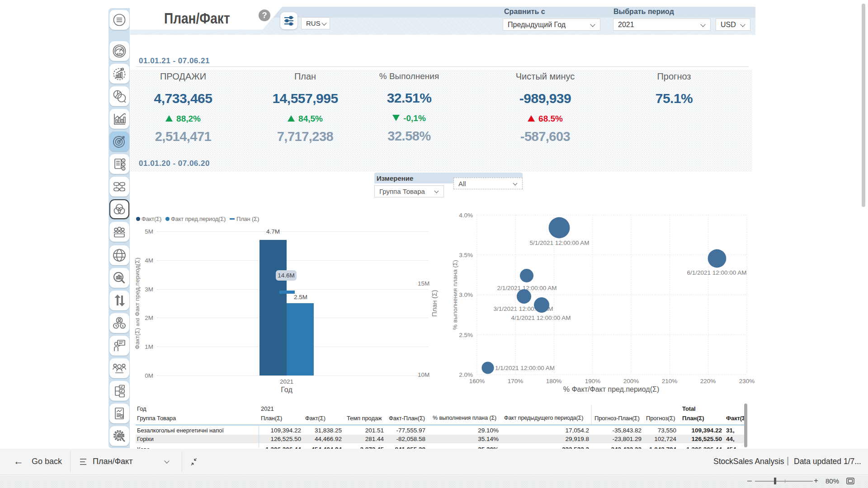 This screenshot has width=868, height=488. Describe the element at coordinates (123, 169) in the screenshot. I see `svg-text: 3` at that location.